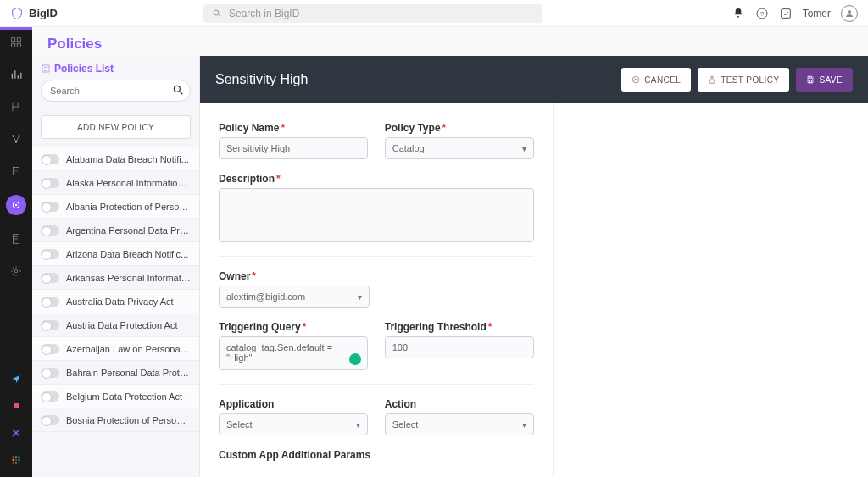 Image resolution: width=868 pixels, height=477 pixels. What do you see at coordinates (16, 29) in the screenshot?
I see `rail-accent` at bounding box center [16, 29].